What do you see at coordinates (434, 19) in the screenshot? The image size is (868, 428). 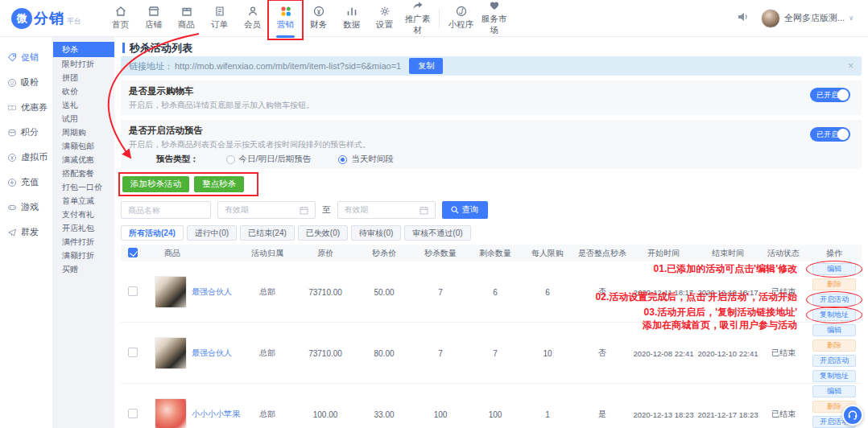 I see `top-header: 微 分销 平台 首页 店铺 商品 订单 会员 营销` at bounding box center [434, 19].